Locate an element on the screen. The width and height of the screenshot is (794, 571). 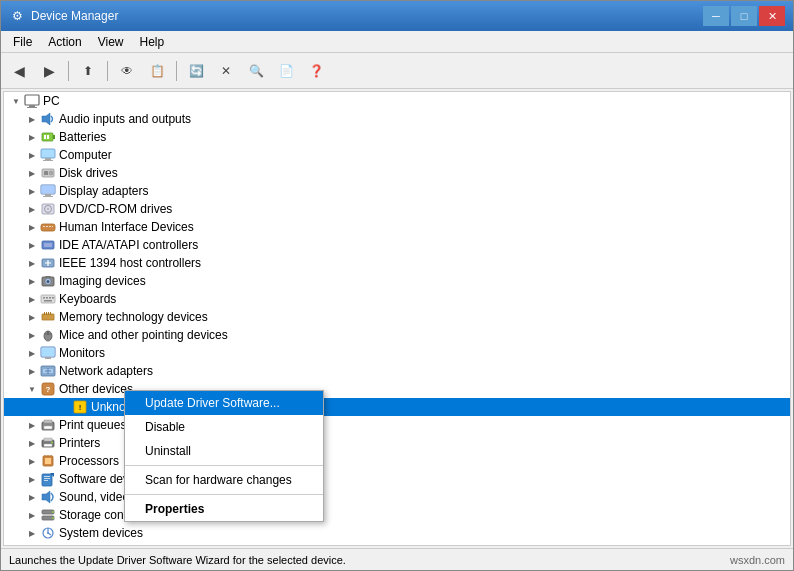
disk-expand is located at coordinates (32, 173).